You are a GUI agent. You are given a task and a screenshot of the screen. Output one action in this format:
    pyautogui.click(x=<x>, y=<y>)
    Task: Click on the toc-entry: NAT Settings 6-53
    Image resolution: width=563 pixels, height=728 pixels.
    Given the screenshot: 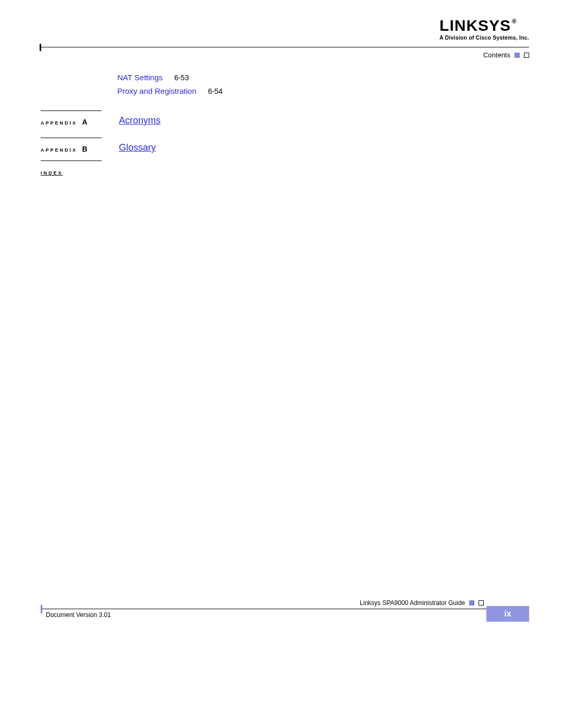 What is the action you would take?
    pyautogui.click(x=153, y=77)
    